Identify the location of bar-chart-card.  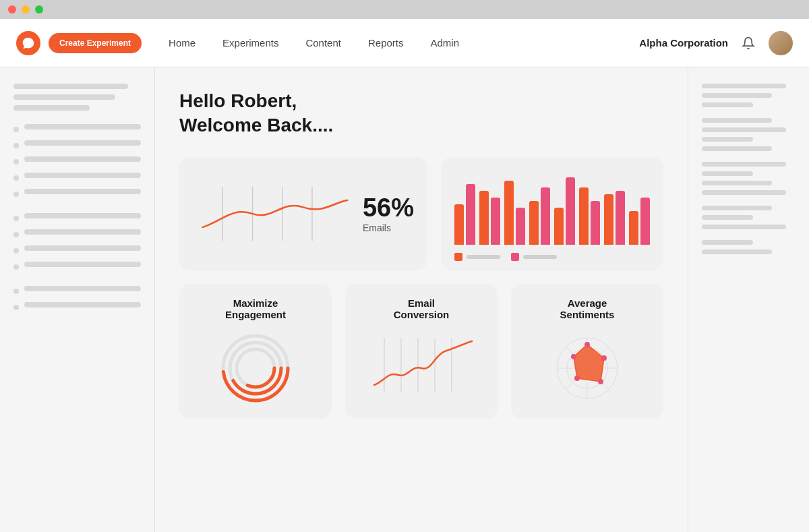
(552, 214).